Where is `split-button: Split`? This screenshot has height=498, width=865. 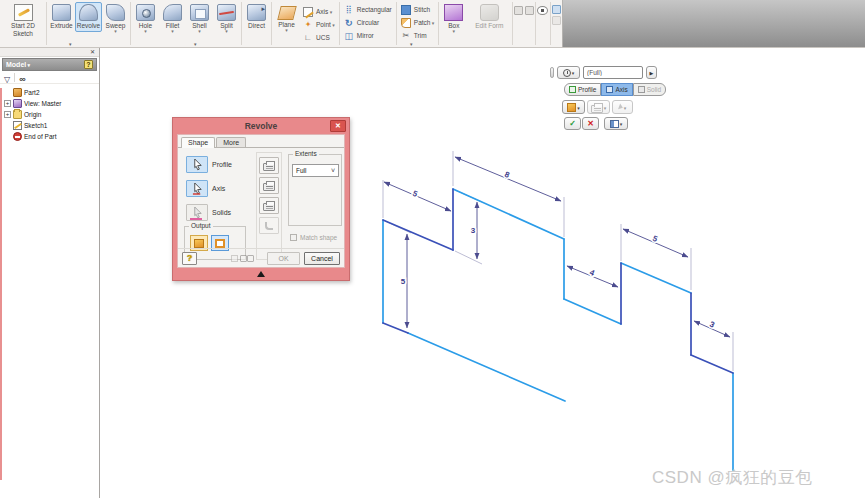
split-button: Split is located at coordinates (226, 18).